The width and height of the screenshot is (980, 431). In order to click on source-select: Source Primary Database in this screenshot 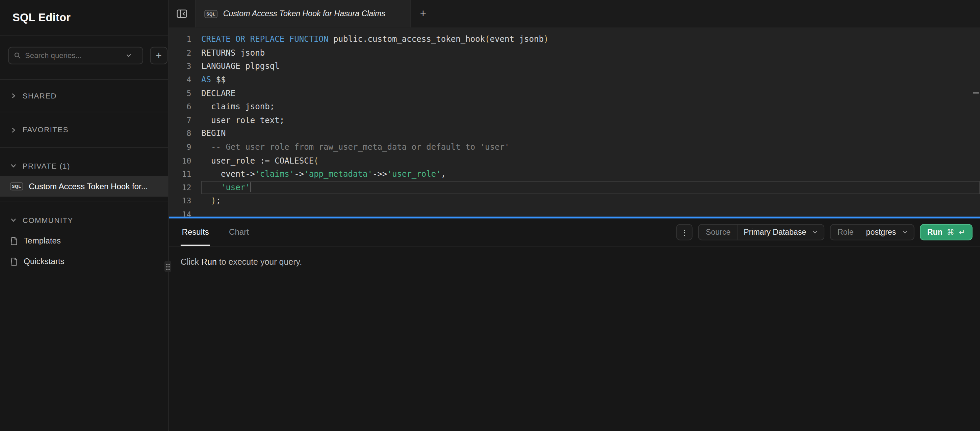, I will do `click(762, 232)`.